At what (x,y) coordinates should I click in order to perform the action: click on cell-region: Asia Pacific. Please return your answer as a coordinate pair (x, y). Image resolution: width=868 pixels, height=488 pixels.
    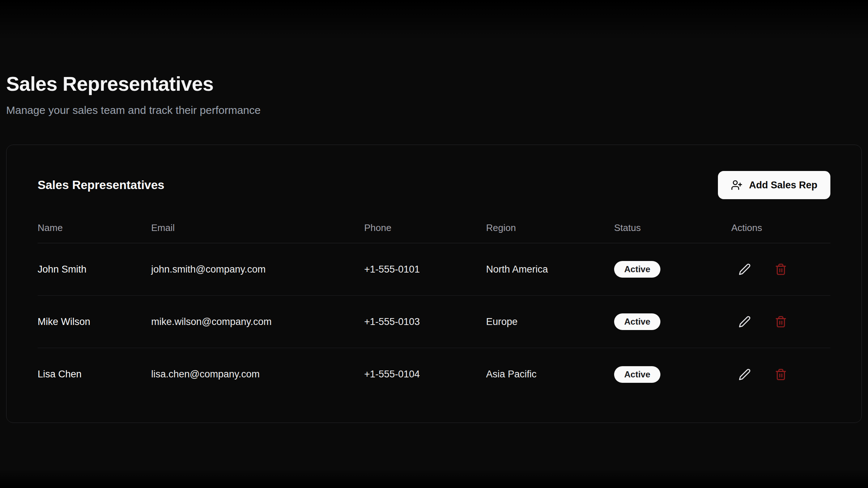
    Looking at the image, I should click on (550, 374).